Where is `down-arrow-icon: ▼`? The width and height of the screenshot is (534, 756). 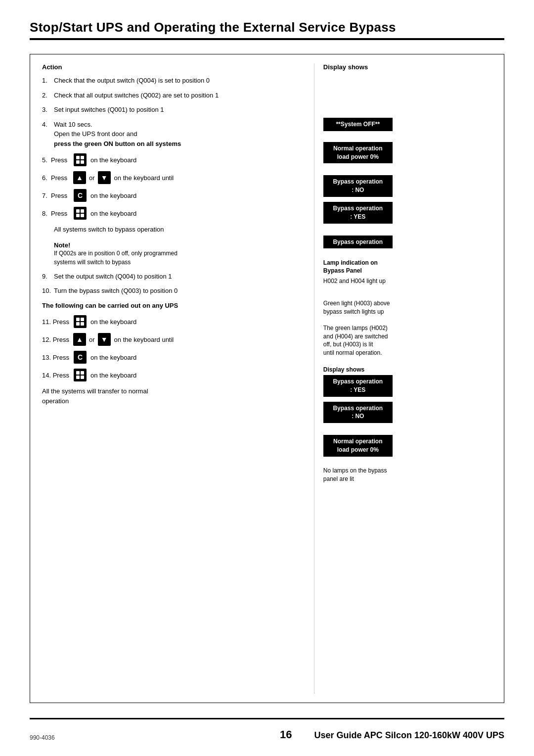
down-arrow-icon: ▼ is located at coordinates (104, 178).